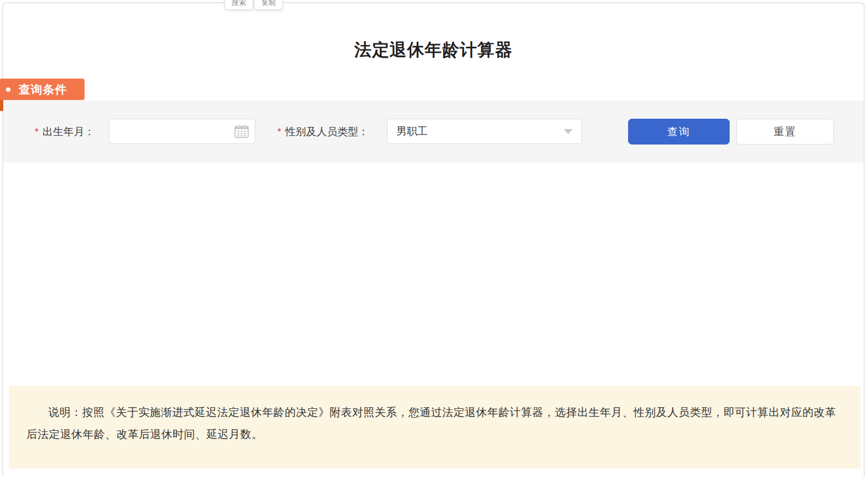 The image size is (868, 477). Describe the element at coordinates (239, 5) in the screenshot. I see `search-tab-button: 搜索` at that location.